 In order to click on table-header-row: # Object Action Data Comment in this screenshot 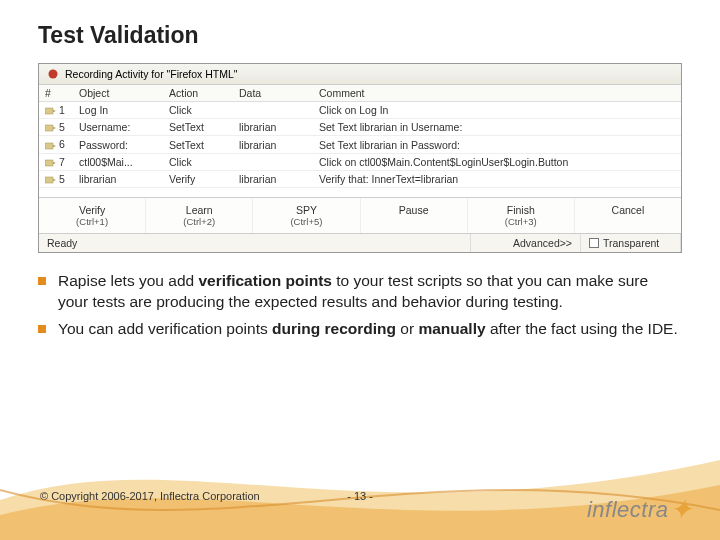, I will do `click(360, 94)`.